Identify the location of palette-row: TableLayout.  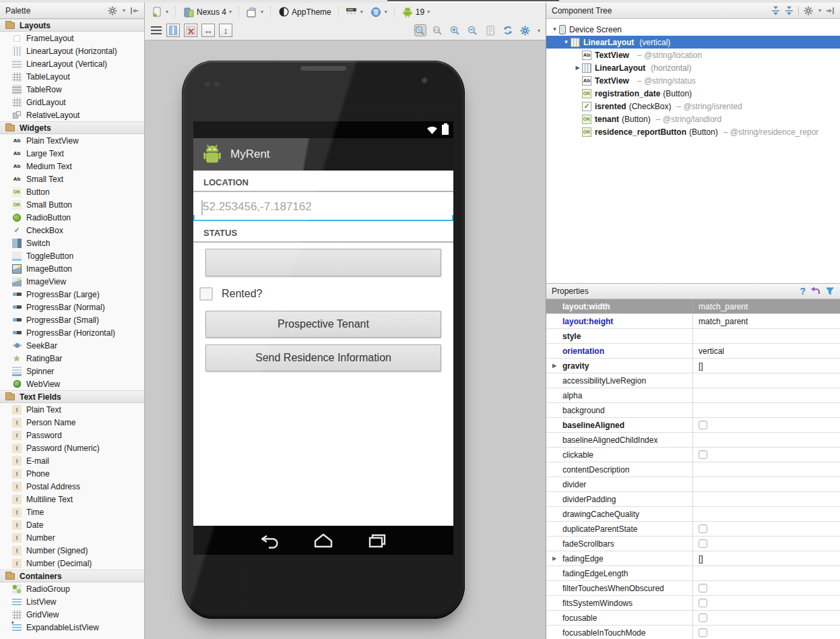
(72, 77).